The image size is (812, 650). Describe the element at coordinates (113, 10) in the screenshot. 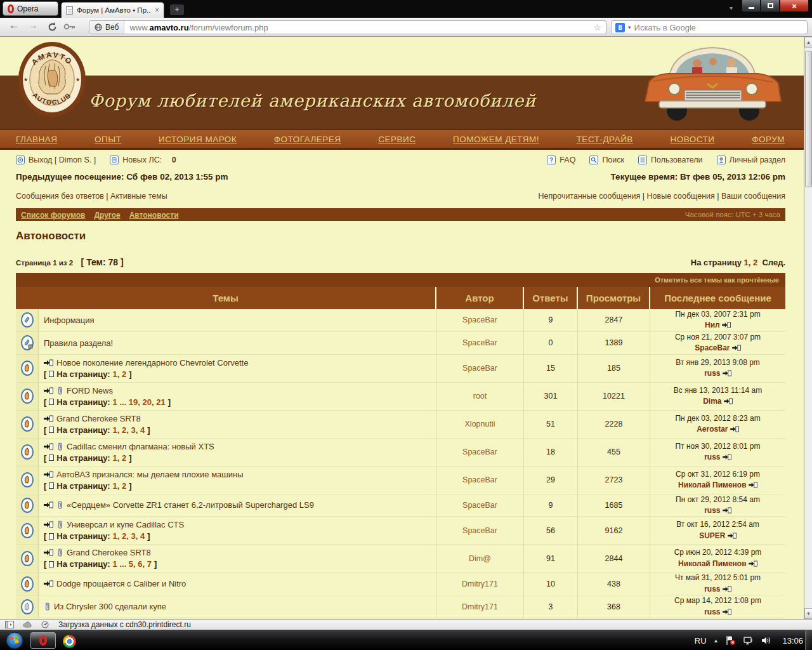

I see `browser-tab: Форум | АмАвто • Пр... ×` at that location.